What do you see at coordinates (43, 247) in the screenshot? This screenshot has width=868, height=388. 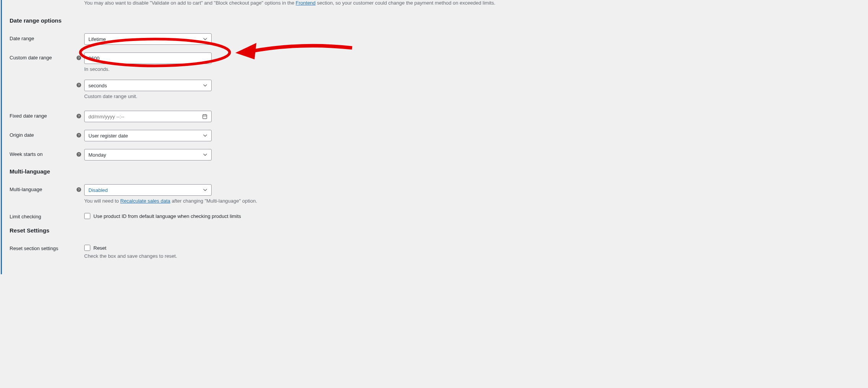 I see `reset-section-settings-label: Reset section settings` at bounding box center [43, 247].